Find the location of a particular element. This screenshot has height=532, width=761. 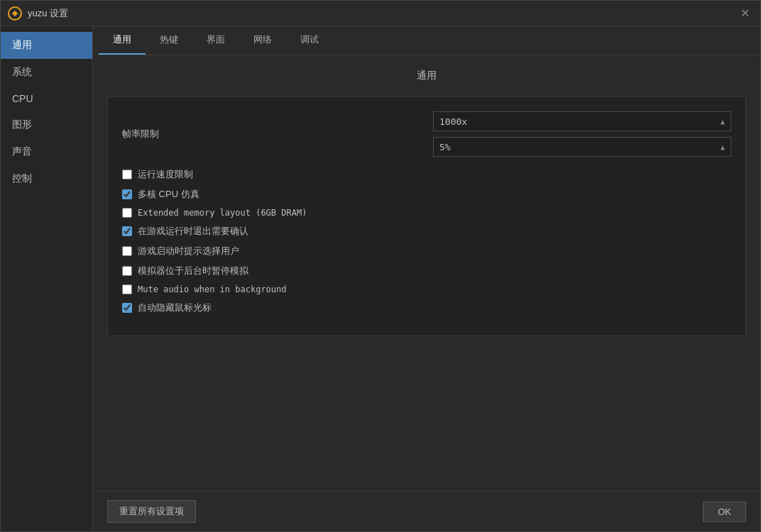

footer: 重置所有设置项 OK is located at coordinates (427, 511).